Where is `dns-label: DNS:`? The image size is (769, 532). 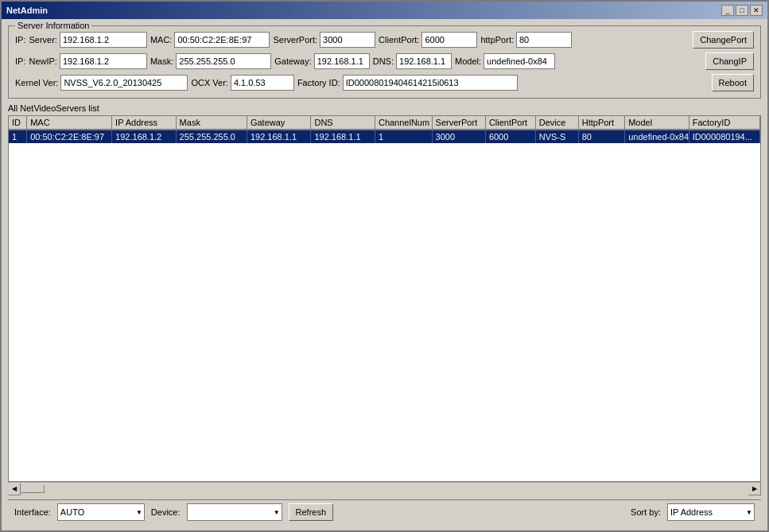 dns-label: DNS: is located at coordinates (383, 61).